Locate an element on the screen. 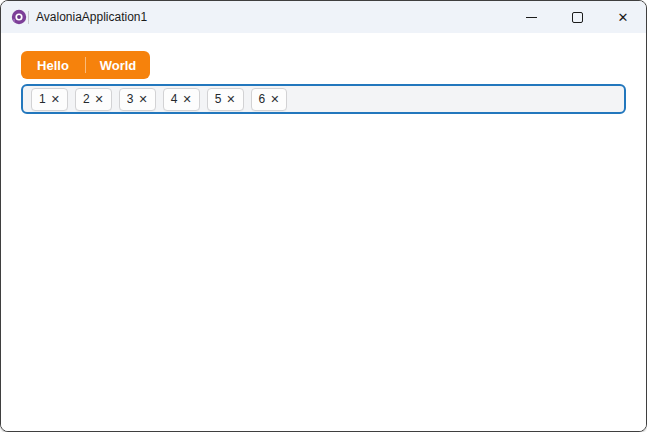 The image size is (647, 432). tab-world: World is located at coordinates (118, 65).